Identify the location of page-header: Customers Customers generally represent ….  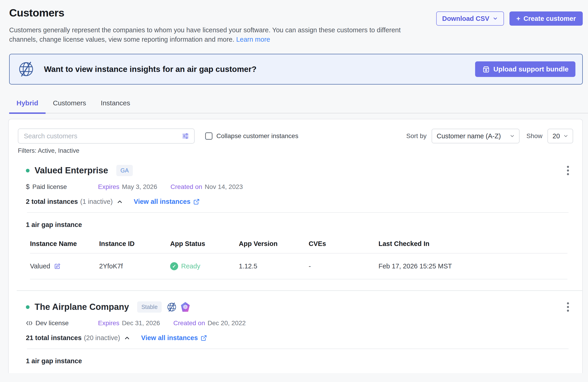
(294, 22).